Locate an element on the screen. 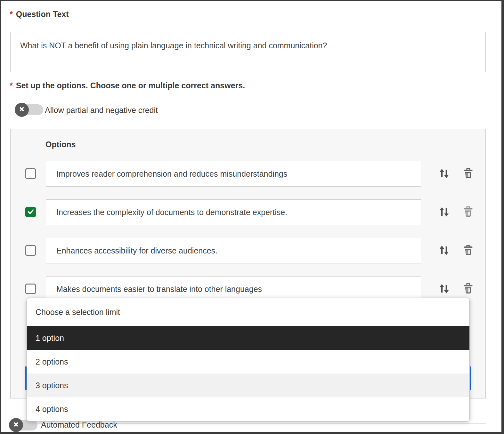  option-3-delete-button is located at coordinates (468, 250).